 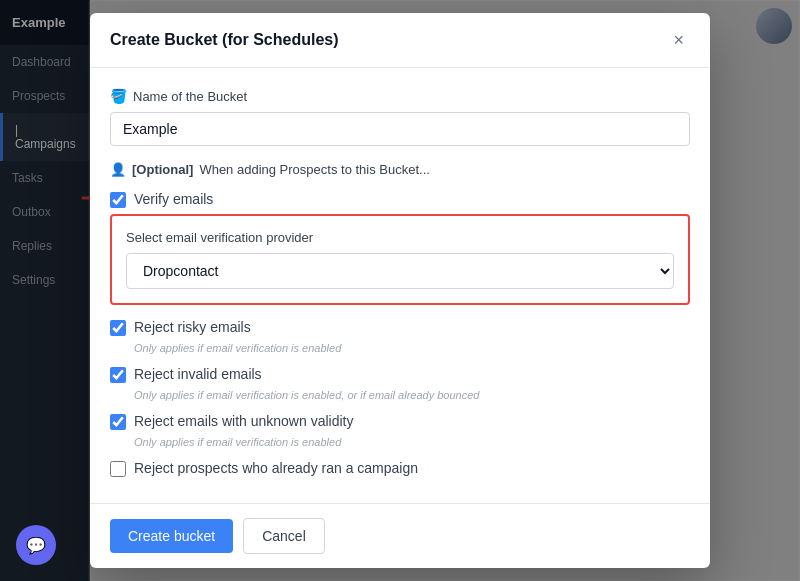 What do you see at coordinates (118, 328) in the screenshot?
I see `reject-risky-checkbox` at bounding box center [118, 328].